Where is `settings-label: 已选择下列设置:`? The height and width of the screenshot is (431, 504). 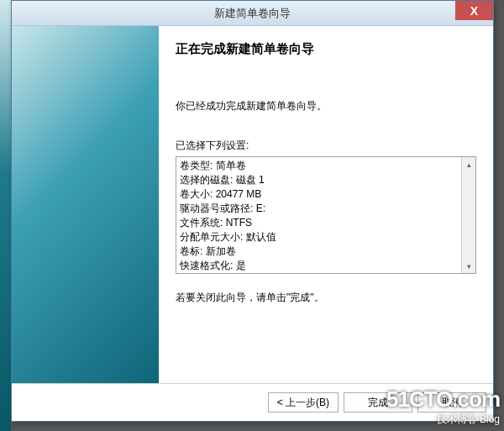 settings-label: 已选择下列设置: is located at coordinates (326, 146).